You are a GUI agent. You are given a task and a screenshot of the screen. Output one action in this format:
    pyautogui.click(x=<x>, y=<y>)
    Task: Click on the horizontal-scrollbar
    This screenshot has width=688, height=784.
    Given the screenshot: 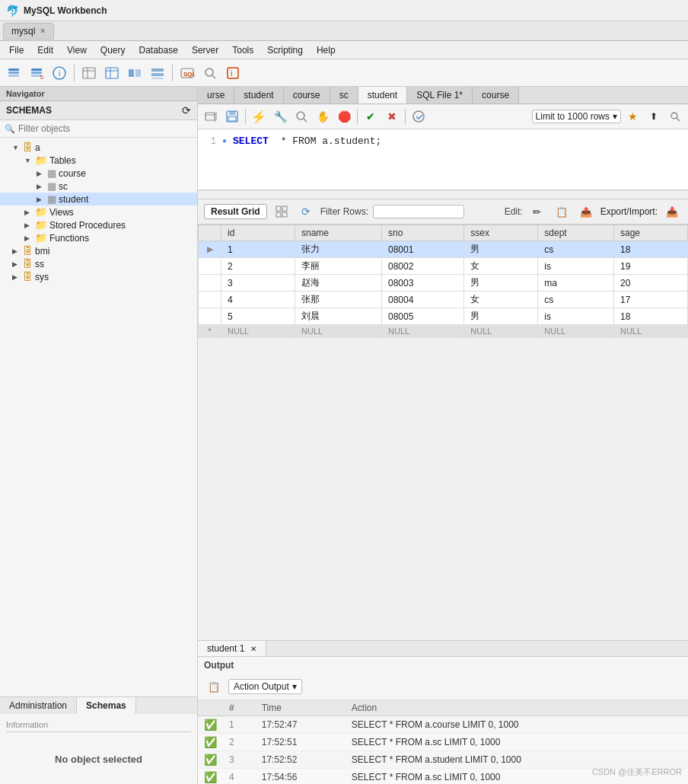 What is the action you would take?
    pyautogui.click(x=443, y=195)
    